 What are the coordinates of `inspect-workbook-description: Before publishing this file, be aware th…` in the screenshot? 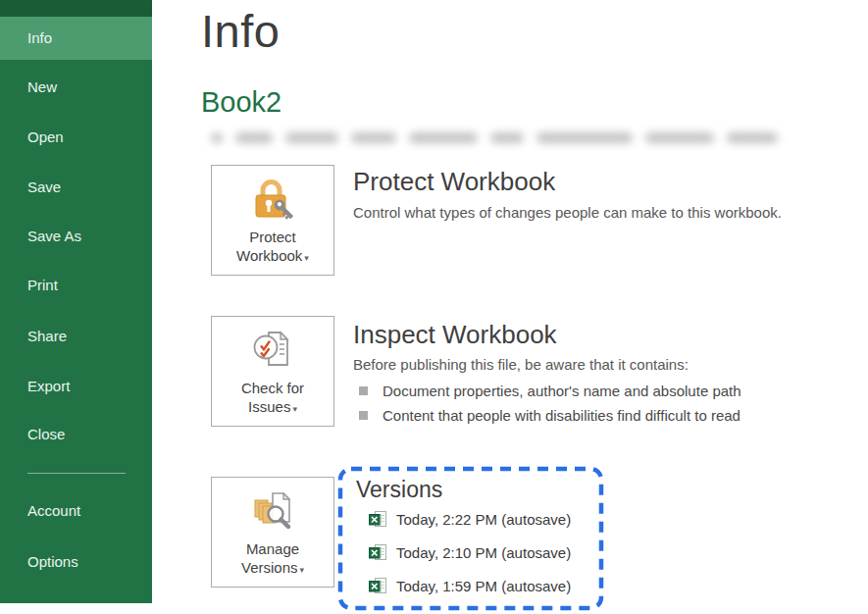 It's located at (521, 365).